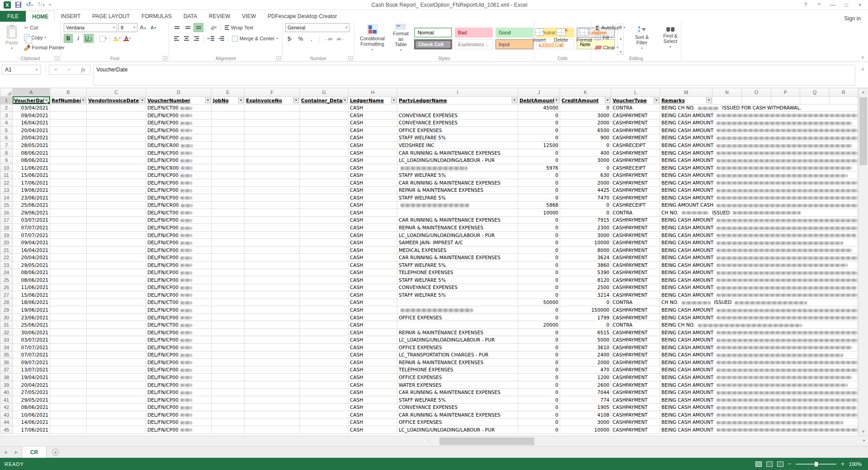 The width and height of the screenshot is (868, 470). What do you see at coordinates (586, 242) in the screenshot?
I see `cell-creditamount: 10000` at bounding box center [586, 242].